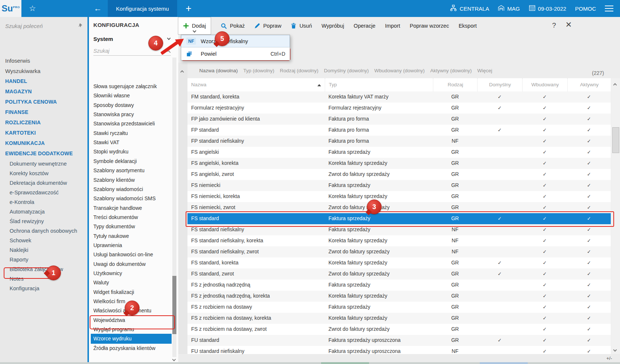 The height and width of the screenshot is (364, 620). I want to click on filter-rodzaj-dowolny-: Rodzaj (dowolny), so click(299, 71).